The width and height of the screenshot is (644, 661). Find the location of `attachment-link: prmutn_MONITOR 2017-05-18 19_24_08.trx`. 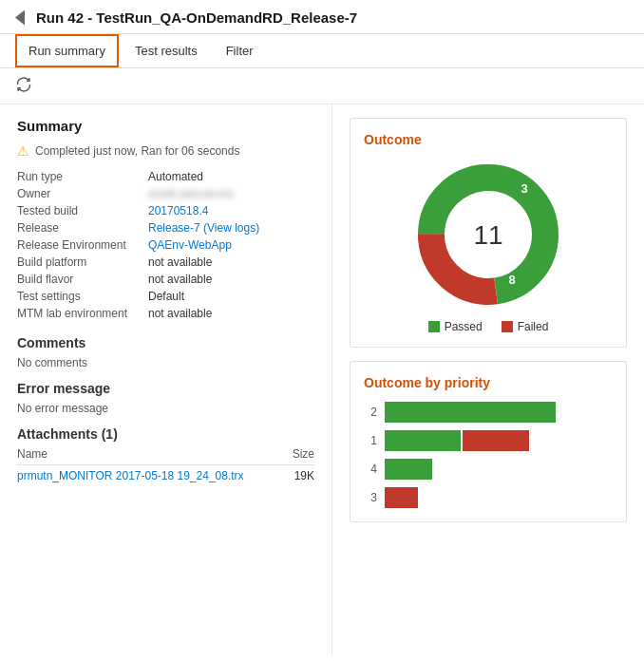

attachment-link: prmutn_MONITOR 2017-05-18 19_24_08.trx is located at coordinates (131, 476).